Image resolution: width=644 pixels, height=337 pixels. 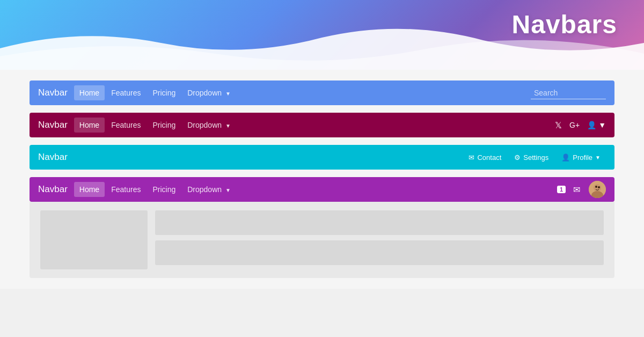 I want to click on avatar, so click(x=597, y=189).